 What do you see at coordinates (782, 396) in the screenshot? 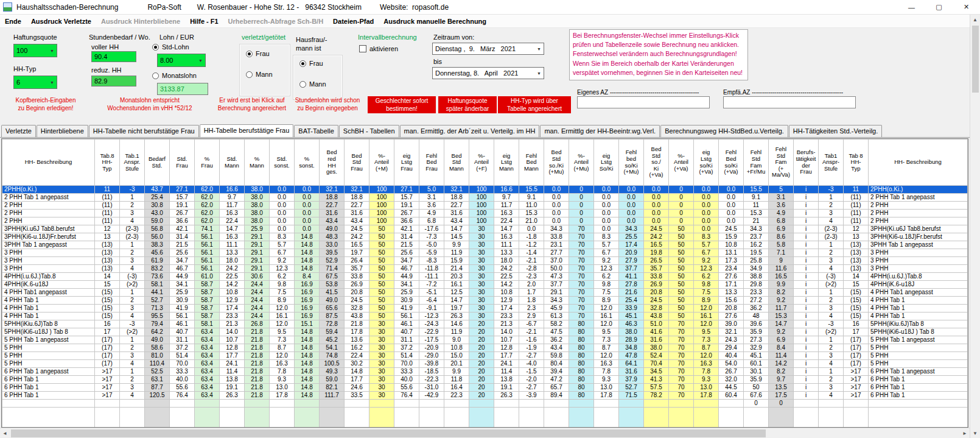
I see `cell: 17.5` at bounding box center [782, 396].